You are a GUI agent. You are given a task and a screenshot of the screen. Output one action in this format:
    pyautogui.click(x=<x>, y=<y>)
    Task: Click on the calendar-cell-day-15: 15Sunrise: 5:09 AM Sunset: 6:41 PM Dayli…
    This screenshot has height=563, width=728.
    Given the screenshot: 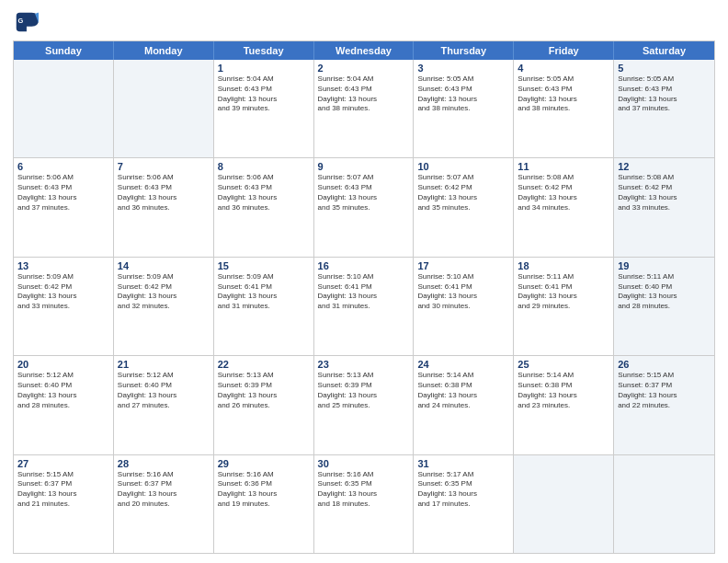 What is the action you would take?
    pyautogui.click(x=265, y=306)
    